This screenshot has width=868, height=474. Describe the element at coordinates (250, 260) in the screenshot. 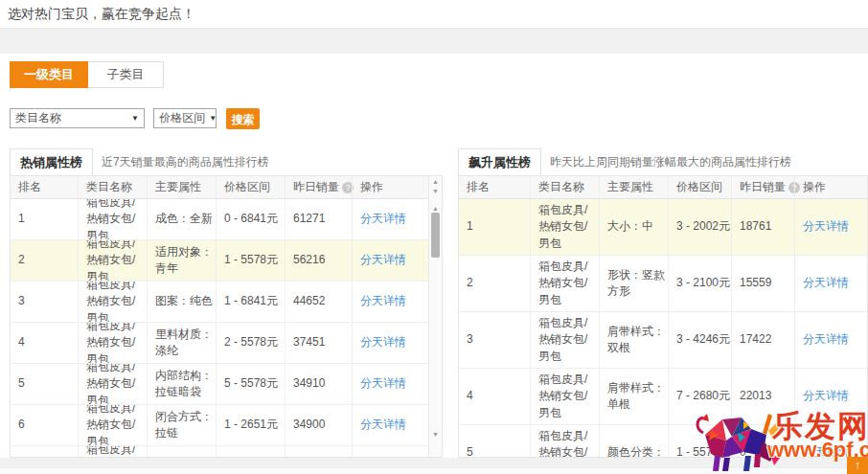

I see `price-cell: 1 - 5578元` at that location.